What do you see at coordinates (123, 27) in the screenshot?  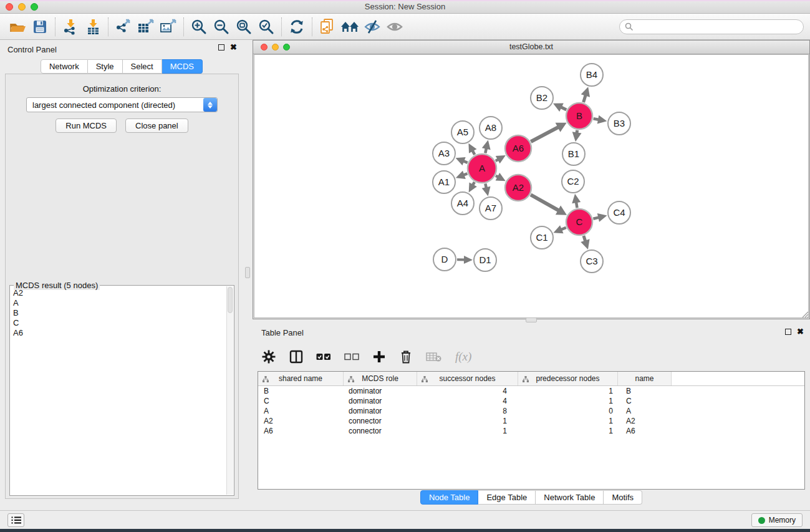 I see `export-network-icon` at bounding box center [123, 27].